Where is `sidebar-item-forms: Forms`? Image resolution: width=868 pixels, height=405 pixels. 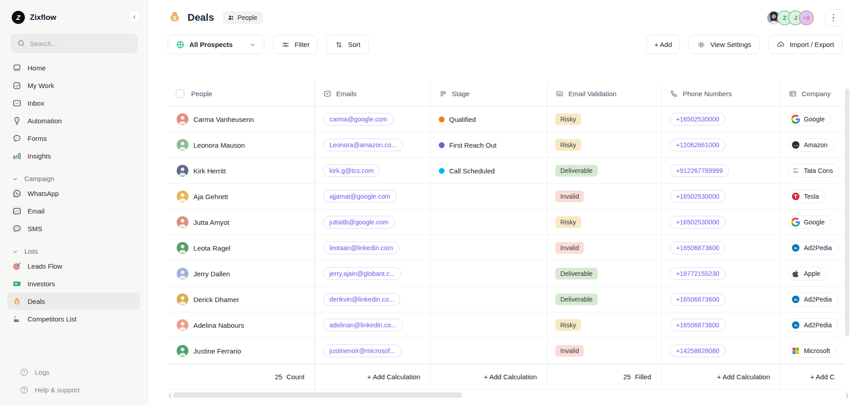
sidebar-item-forms: Forms is located at coordinates (74, 138).